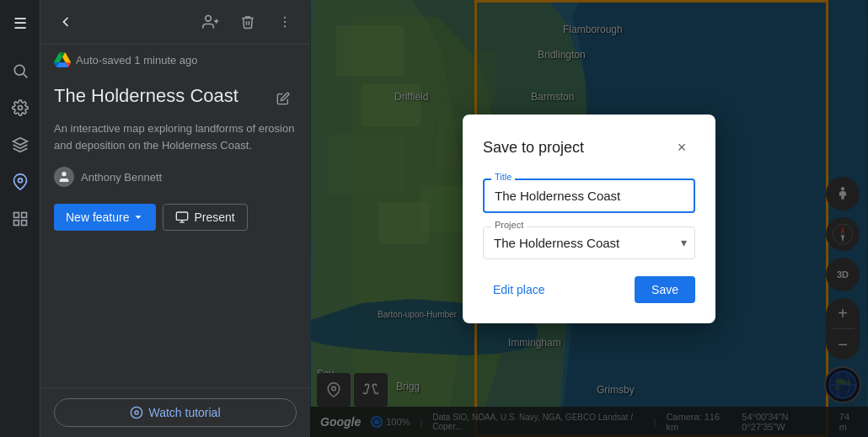 Image resolution: width=868 pixels, height=437 pixels. Describe the element at coordinates (20, 24) in the screenshot. I see `menu-icon: ☰` at that location.